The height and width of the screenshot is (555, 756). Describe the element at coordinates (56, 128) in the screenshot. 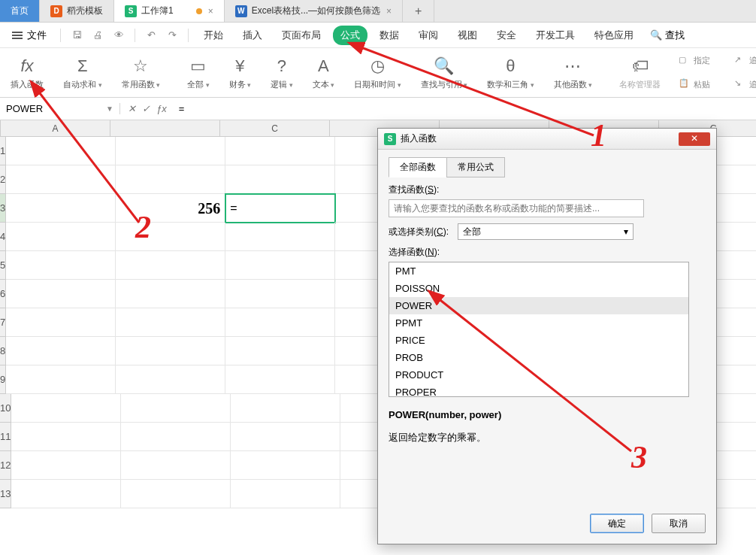

I see `col-header: A` at that location.